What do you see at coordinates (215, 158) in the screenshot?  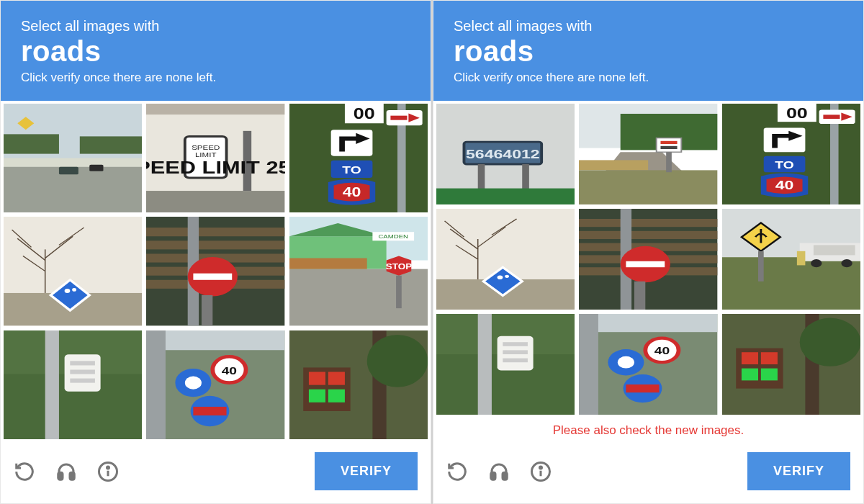 I see `captcha-tile-1: SPEED LIMIT SPEED LIMIT 25` at bounding box center [215, 158].